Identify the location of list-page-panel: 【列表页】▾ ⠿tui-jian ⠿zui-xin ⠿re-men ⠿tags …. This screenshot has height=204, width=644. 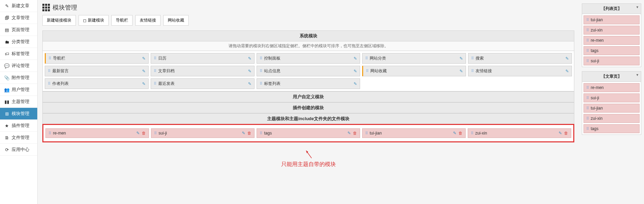
(612, 35).